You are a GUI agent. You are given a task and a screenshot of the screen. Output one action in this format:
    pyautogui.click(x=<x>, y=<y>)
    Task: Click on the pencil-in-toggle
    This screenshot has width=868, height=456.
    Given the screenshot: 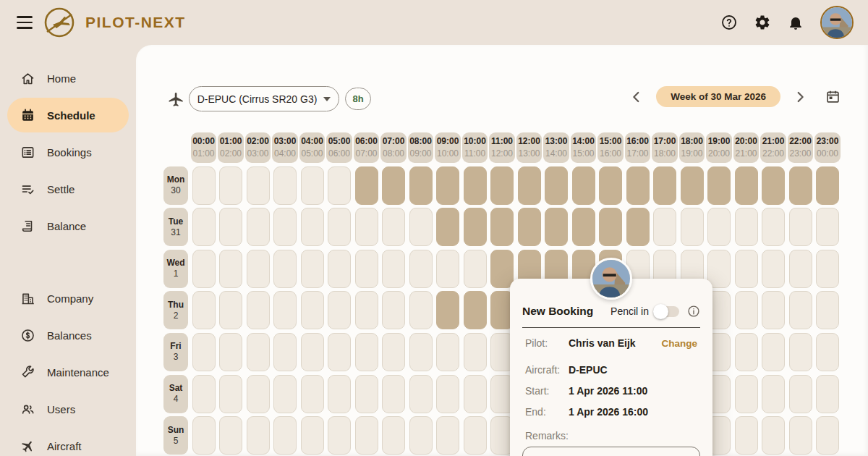 What is the action you would take?
    pyautogui.click(x=667, y=311)
    